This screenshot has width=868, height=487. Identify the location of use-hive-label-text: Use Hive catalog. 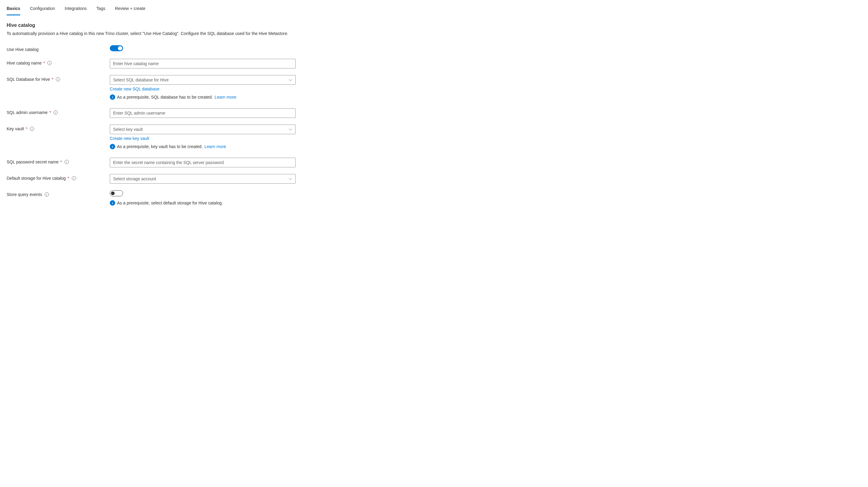
(23, 50).